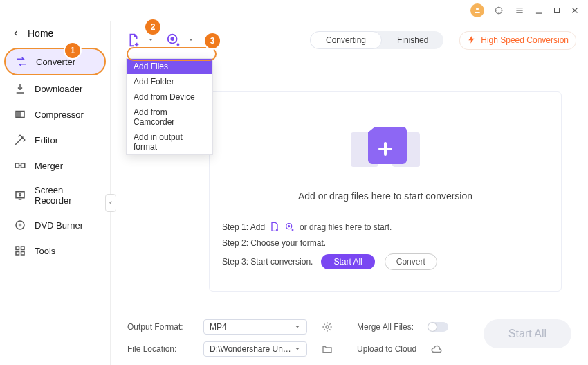 The height and width of the screenshot is (365, 588). Describe the element at coordinates (169, 142) in the screenshot. I see `dropdown-item-add-in-output-format: Add in output format` at that location.